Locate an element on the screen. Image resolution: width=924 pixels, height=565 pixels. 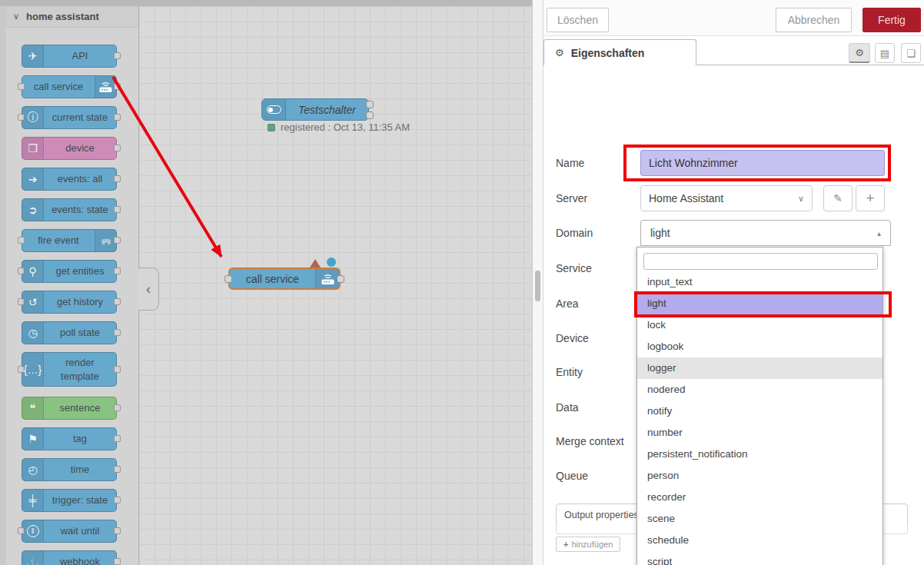
properties-view-button: ⚙ is located at coordinates (859, 53).